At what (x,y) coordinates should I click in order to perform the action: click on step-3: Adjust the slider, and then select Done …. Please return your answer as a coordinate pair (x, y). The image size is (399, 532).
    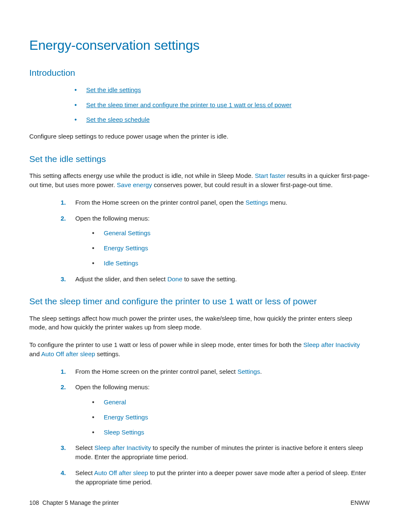
    Looking at the image, I should click on (215, 279).